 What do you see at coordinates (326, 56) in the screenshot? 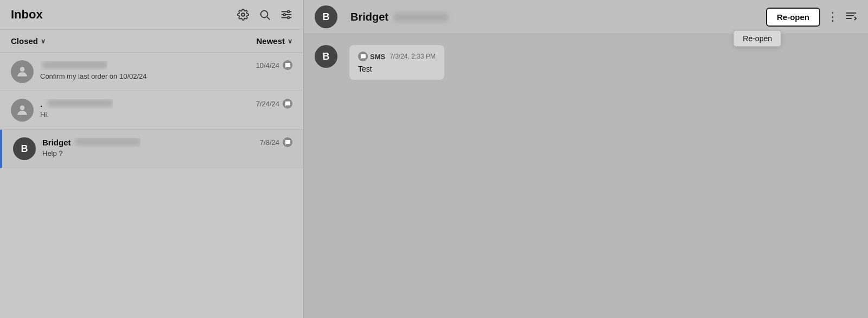
I see `message-avatar: B` at bounding box center [326, 56].